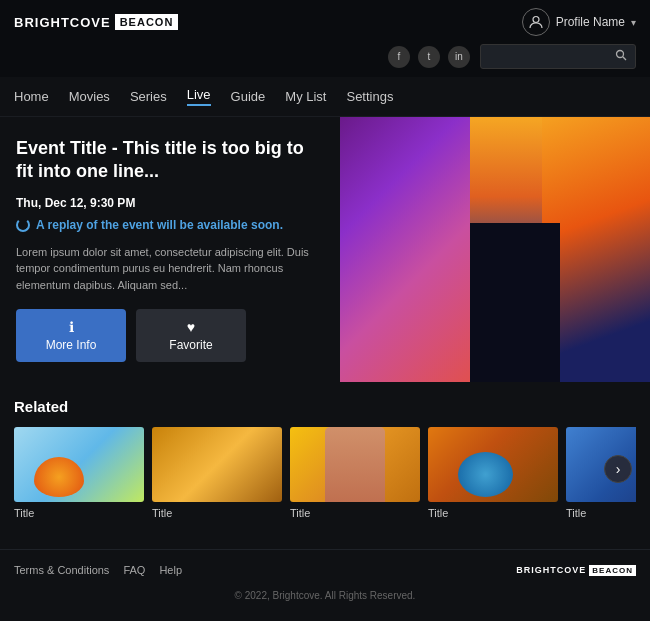  I want to click on footer-faq-link: FAQ, so click(134, 570).